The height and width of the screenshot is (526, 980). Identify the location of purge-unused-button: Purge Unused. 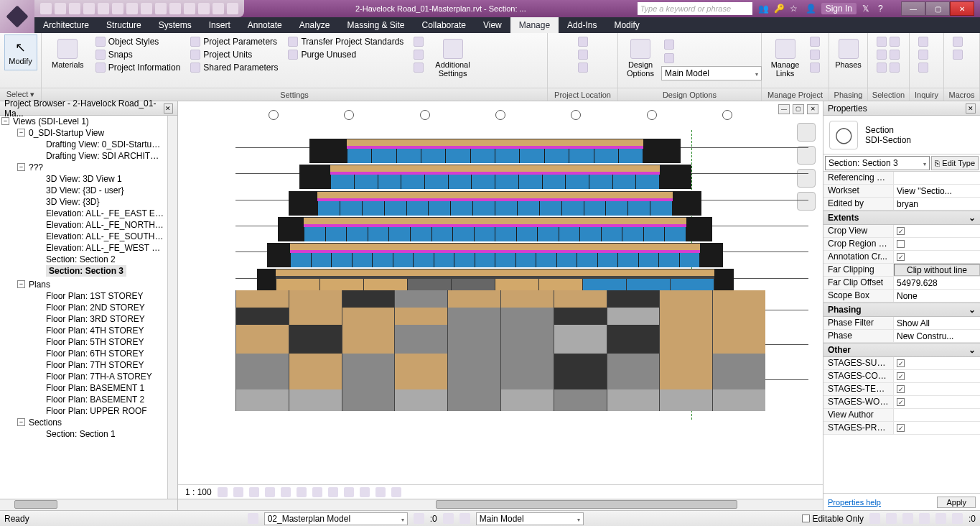
(346, 55).